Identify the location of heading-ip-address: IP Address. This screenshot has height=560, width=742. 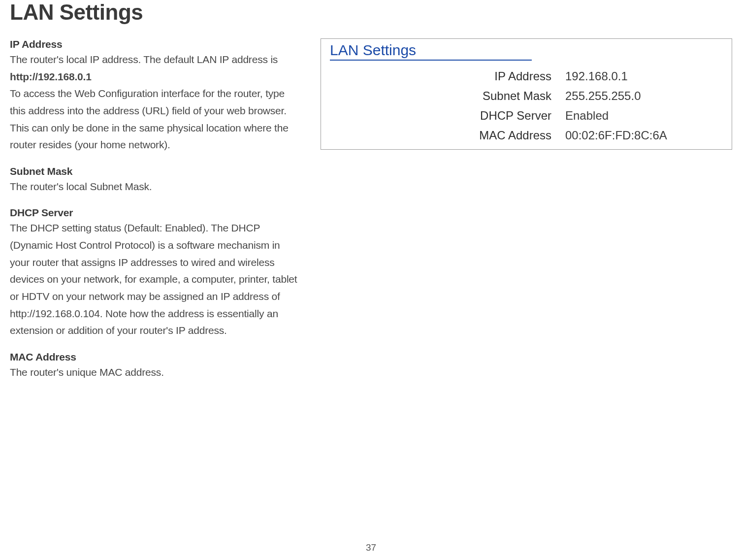
(156, 44).